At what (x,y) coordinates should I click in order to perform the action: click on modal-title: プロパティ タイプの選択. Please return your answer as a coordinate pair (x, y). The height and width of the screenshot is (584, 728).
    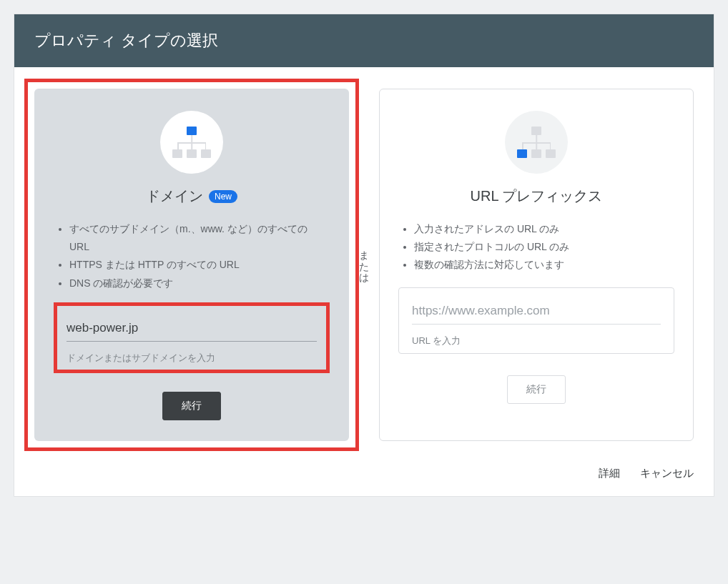
    Looking at the image, I should click on (126, 40).